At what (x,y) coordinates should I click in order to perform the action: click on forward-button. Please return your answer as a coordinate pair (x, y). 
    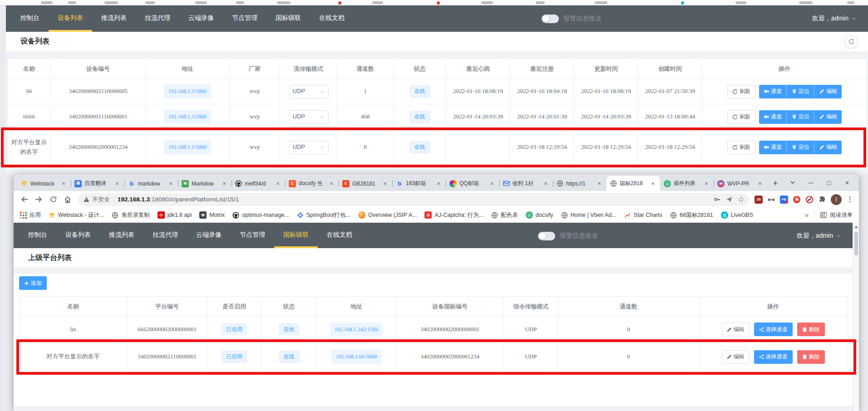
    Looking at the image, I should click on (39, 200).